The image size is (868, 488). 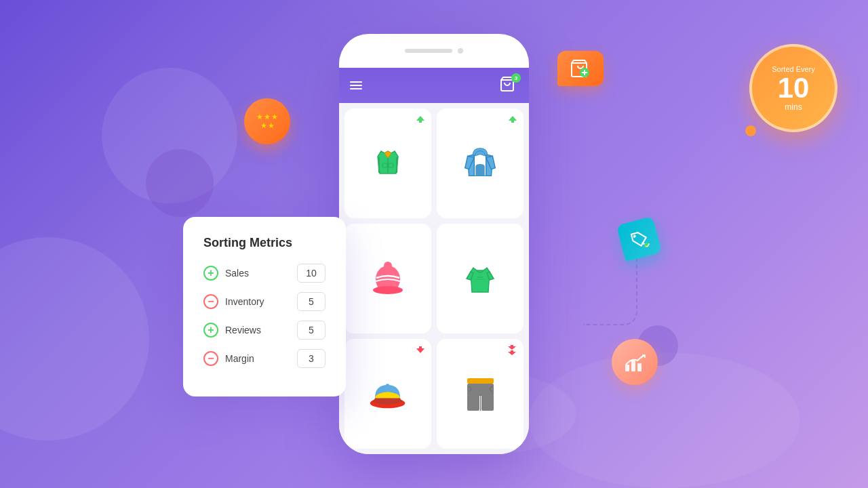 What do you see at coordinates (480, 163) in the screenshot?
I see `product-cell-hoodie` at bounding box center [480, 163].